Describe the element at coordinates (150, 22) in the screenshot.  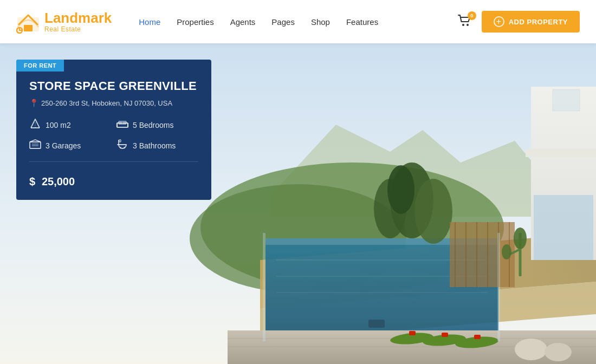
I see `nav-home: Home` at that location.